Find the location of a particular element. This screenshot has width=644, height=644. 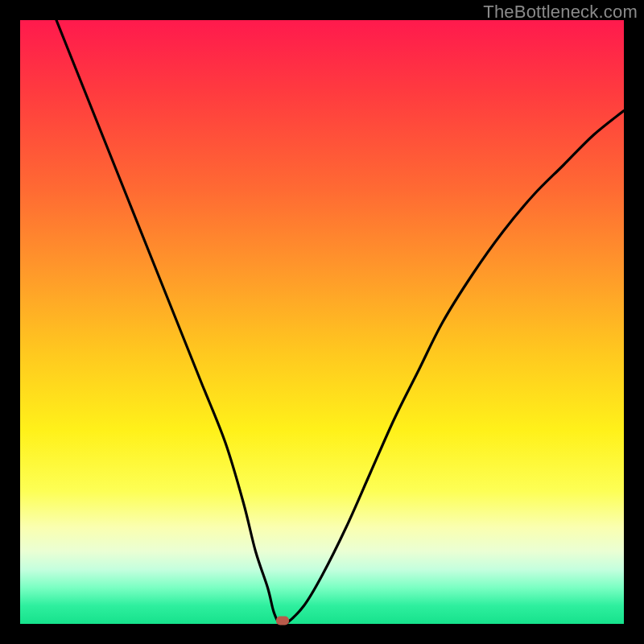

watermark-text: TheBottleneck.com is located at coordinates (560, 12).